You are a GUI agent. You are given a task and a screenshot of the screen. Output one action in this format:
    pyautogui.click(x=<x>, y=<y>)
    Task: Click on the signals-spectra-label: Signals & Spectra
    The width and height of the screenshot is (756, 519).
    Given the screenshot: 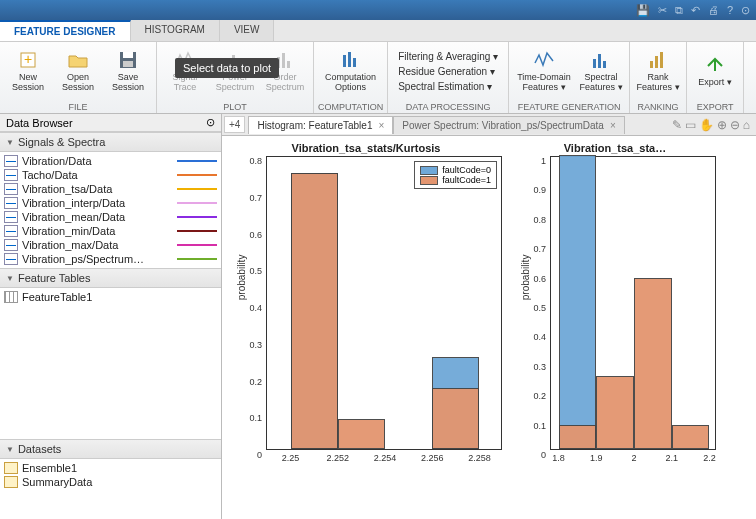 What is the action you would take?
    pyautogui.click(x=62, y=142)
    